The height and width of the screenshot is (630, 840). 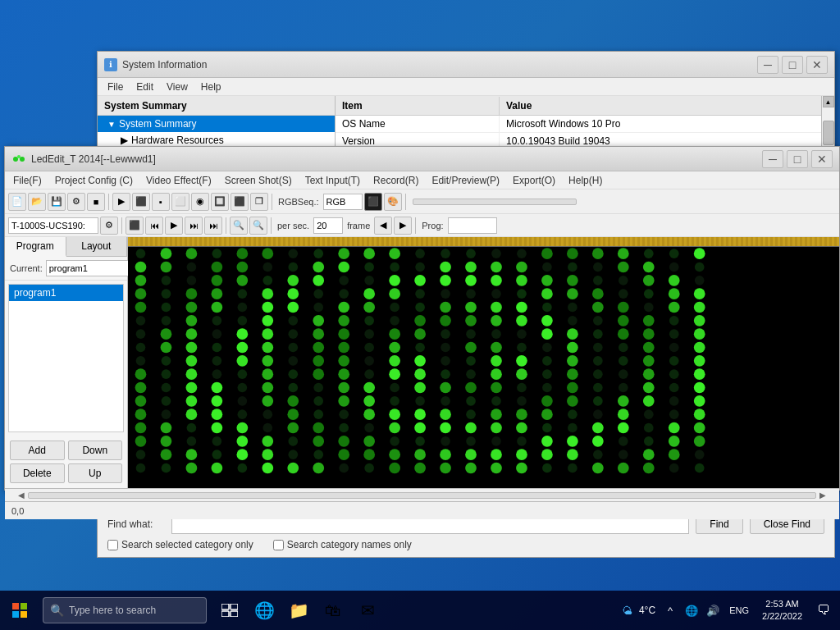 What do you see at coordinates (422, 495) in the screenshot?
I see `h-scroll-track` at bounding box center [422, 495].